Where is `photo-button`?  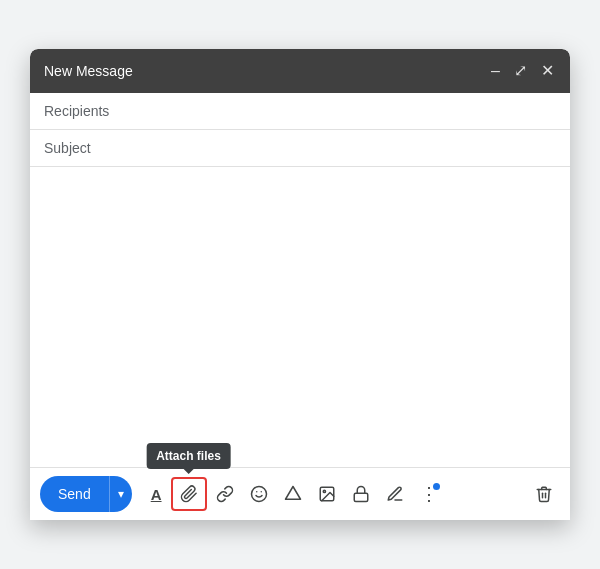
photo-button is located at coordinates (327, 494).